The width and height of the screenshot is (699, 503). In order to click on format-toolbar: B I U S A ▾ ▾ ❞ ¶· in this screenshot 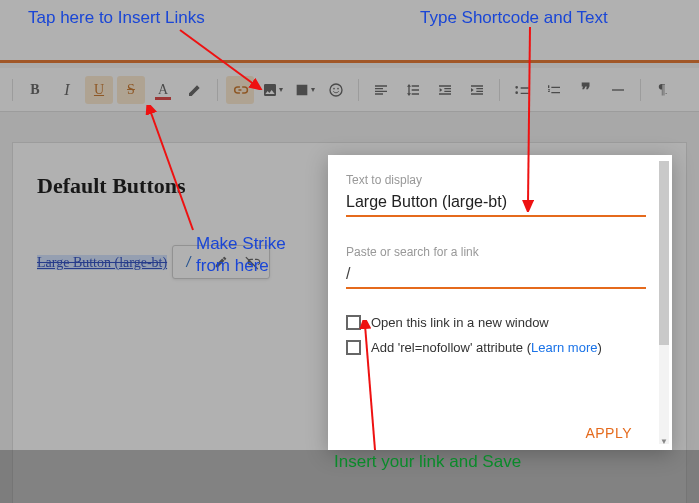, I will do `click(350, 90)`.